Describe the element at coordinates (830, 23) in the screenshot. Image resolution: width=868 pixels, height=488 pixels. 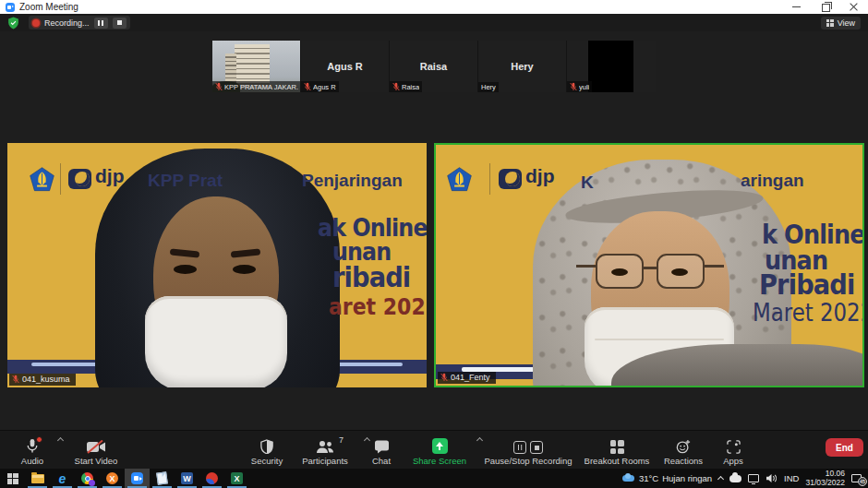
I see `grid-view-icon` at that location.